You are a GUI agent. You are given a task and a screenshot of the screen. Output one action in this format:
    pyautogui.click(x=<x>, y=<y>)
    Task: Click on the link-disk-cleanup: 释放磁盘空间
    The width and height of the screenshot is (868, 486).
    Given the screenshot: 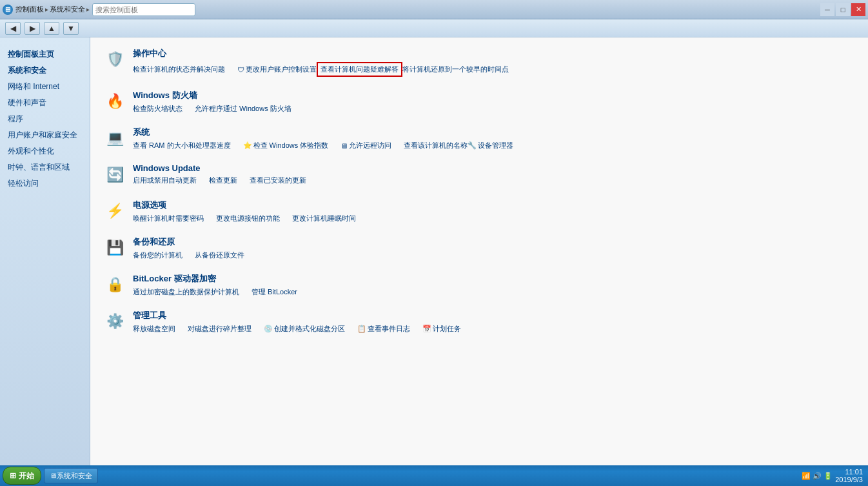 What is the action you would take?
    pyautogui.click(x=154, y=329)
    